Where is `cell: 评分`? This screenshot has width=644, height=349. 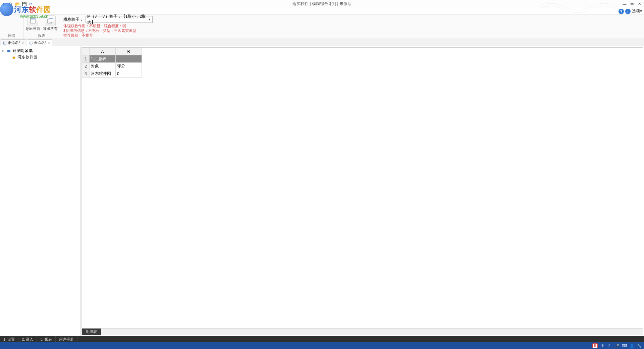
cell: 评分 is located at coordinates (129, 66).